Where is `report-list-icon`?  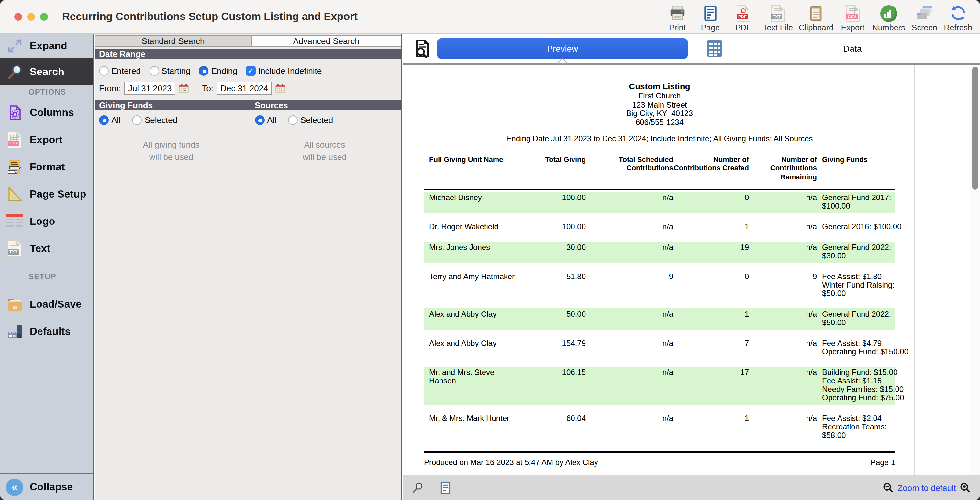 report-list-icon is located at coordinates (446, 488).